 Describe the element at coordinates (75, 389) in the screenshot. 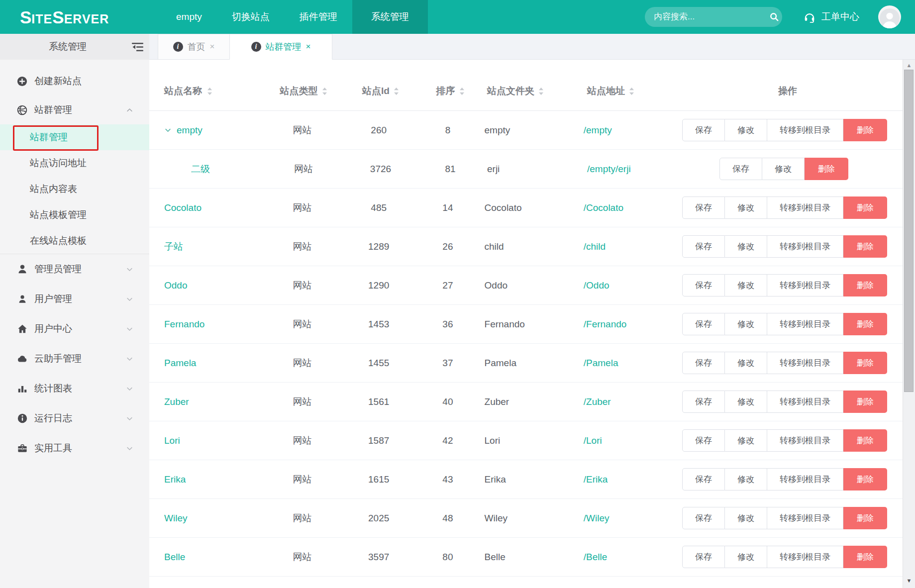

I see `sidebar-item-statistics-charts: 统计图表` at that location.